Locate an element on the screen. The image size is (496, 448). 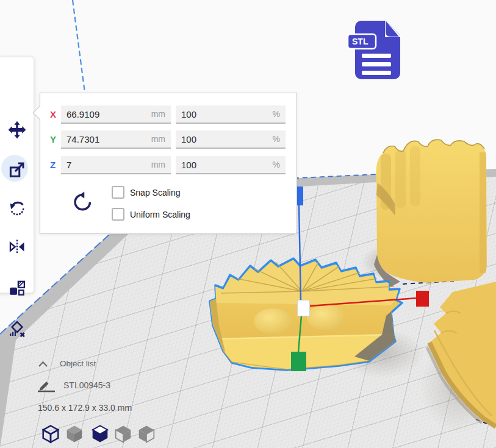
uniform-scaling-label: Uniform Scaling is located at coordinates (160, 215).